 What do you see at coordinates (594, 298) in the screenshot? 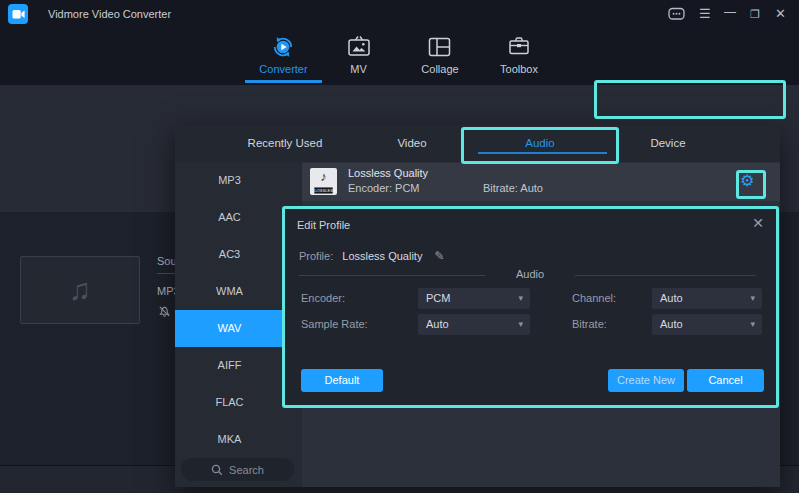
I see `channel-label: Channel:` at bounding box center [594, 298].